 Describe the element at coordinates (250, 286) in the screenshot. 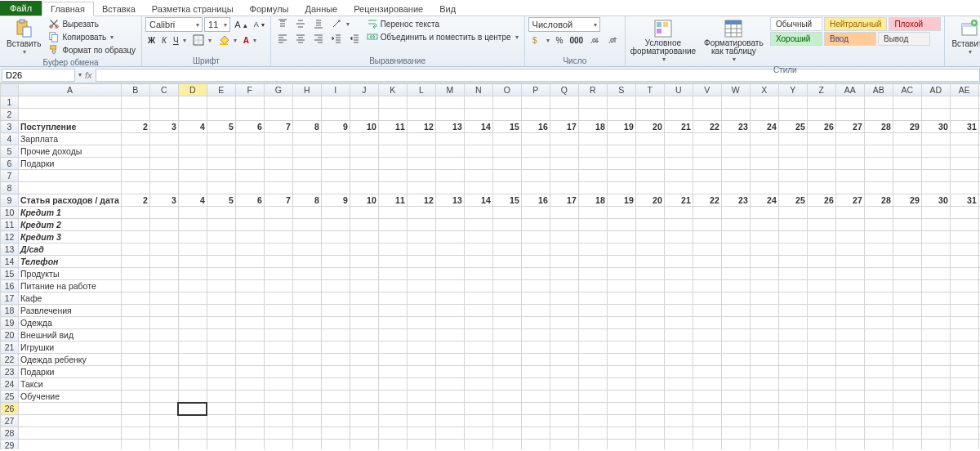

I see `cell-F16` at that location.